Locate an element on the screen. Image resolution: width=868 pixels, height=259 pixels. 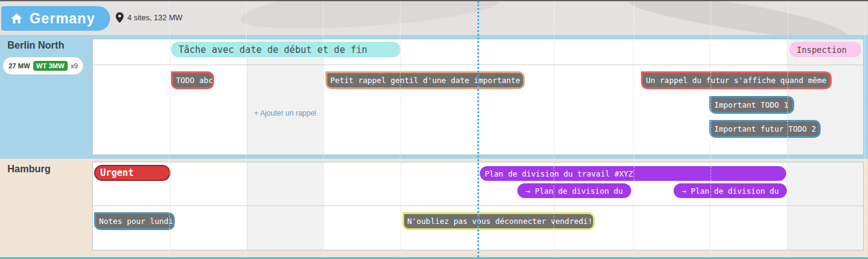
task-bar-inspection: Inspection is located at coordinates (826, 49).